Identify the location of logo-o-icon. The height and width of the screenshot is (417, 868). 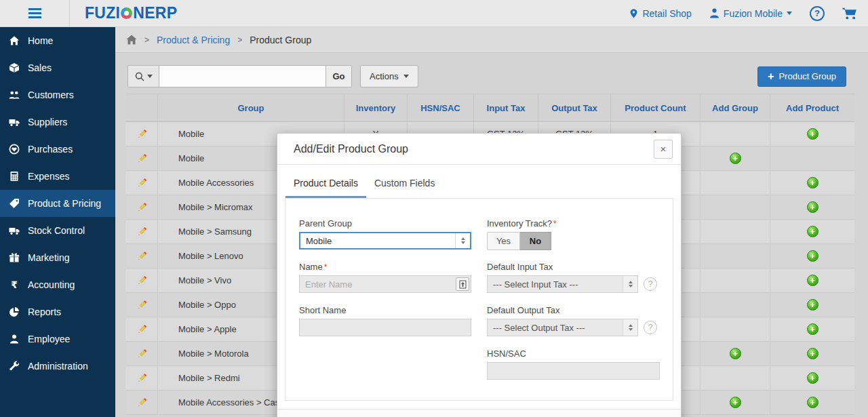
(126, 14).